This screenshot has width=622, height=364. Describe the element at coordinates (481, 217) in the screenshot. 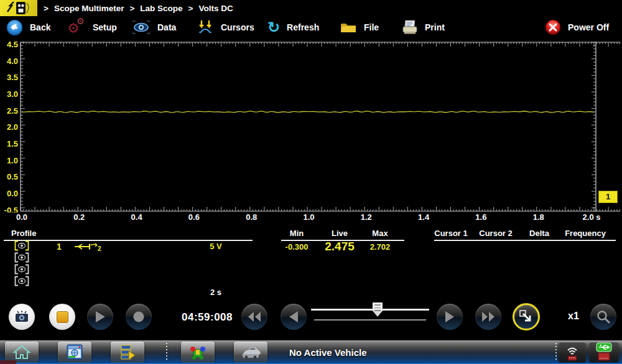

I see `x-axis-tick-label: 1.6` at that location.